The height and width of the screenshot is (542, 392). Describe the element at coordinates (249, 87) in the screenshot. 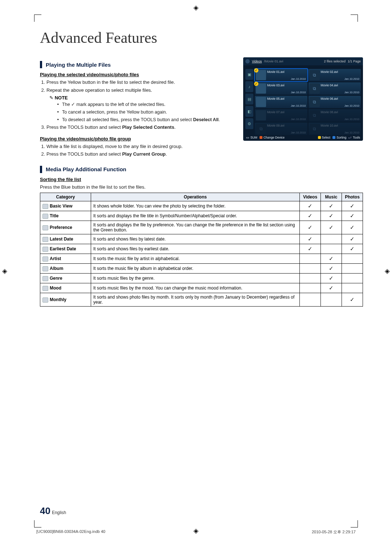

I see `rail-icon: ♪` at that location.